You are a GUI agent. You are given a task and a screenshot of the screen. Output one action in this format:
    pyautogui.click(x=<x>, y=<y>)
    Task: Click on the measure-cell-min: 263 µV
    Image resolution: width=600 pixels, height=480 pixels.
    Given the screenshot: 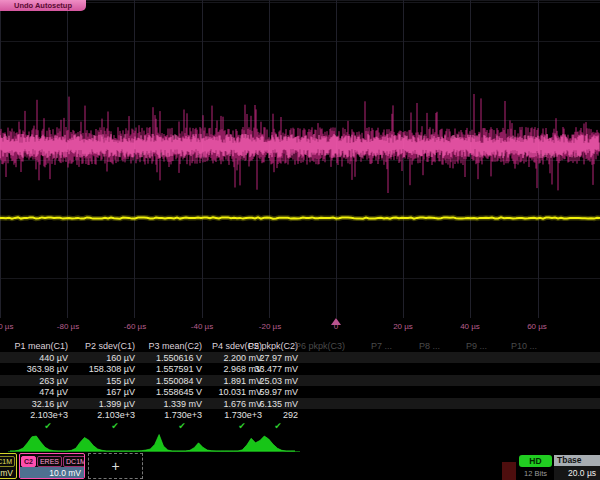 What is the action you would take?
    pyautogui.click(x=36, y=381)
    